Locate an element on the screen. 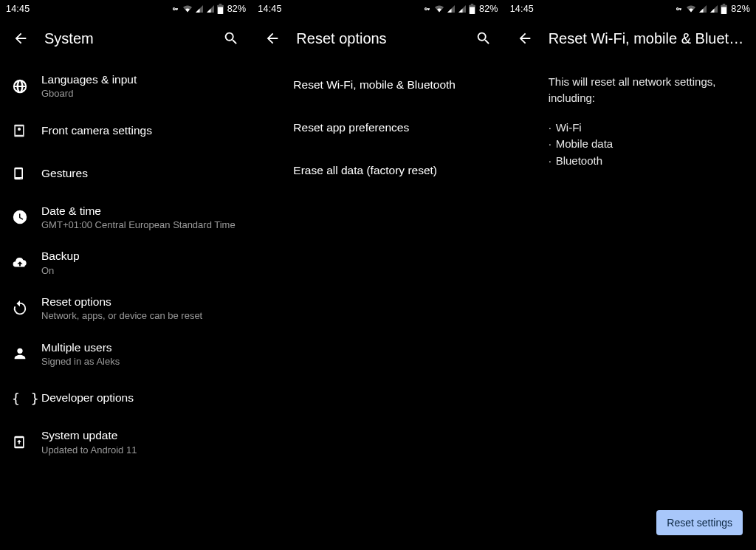 The height and width of the screenshot is (550, 756). list-item-label: Erase all data (factory reset) is located at coordinates (393, 170).